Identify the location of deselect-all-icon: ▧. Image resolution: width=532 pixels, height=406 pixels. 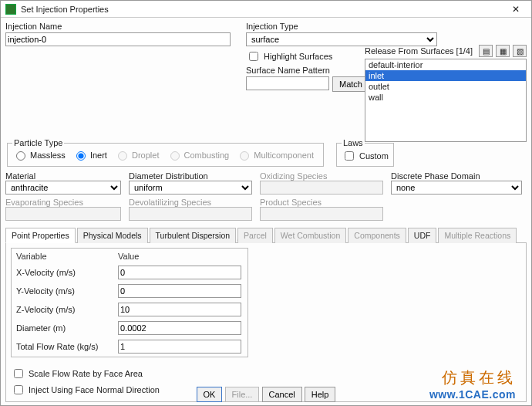
(520, 51).